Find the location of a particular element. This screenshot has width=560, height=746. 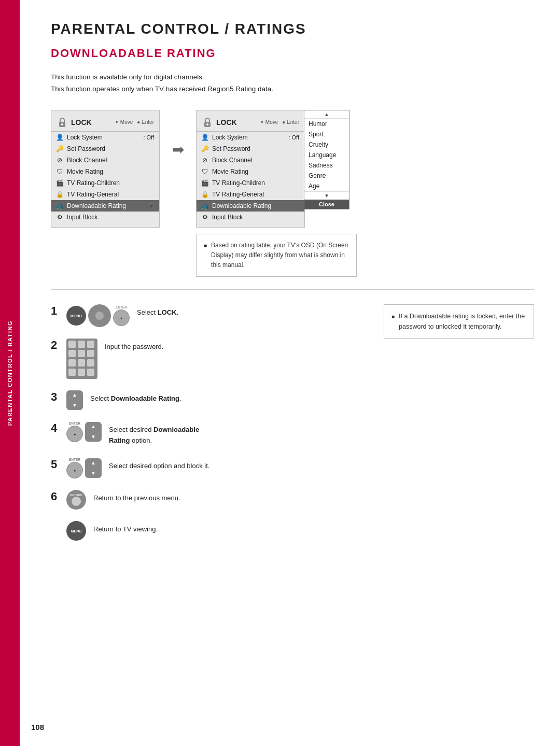

menu-nav-right: ✦ Move ● Enter is located at coordinates (279, 122).